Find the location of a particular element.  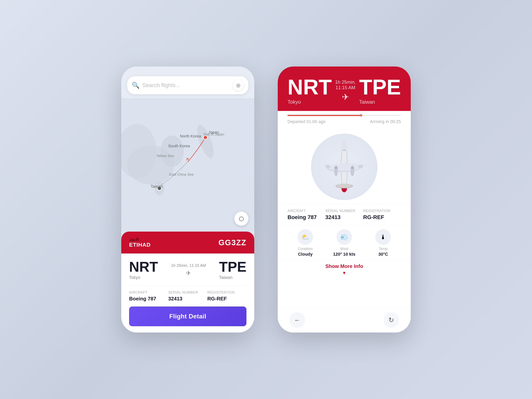

origin-city: Tokyo is located at coordinates (144, 278).